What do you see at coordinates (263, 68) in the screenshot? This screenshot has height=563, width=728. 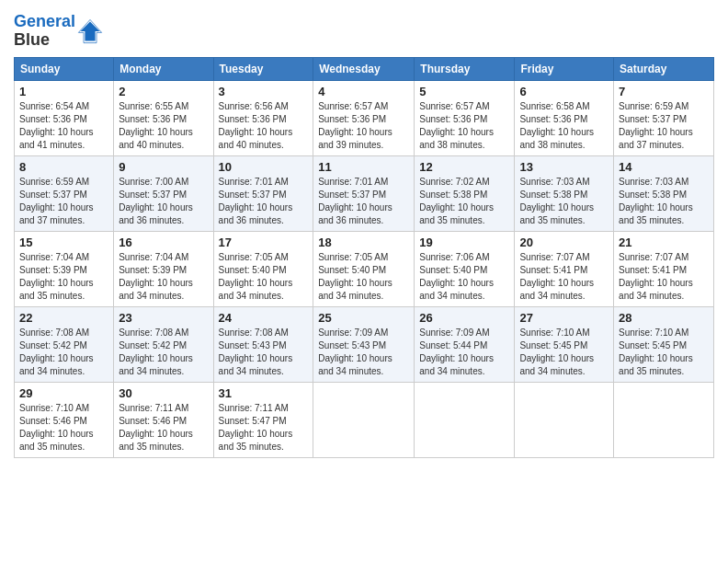 I see `weekday-header: Tuesday` at bounding box center [263, 68].